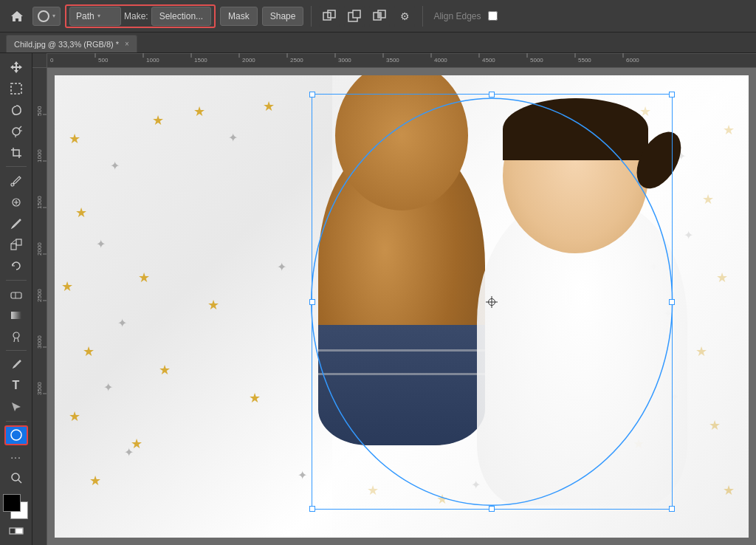 Image resolution: width=756 pixels, height=545 pixels. I want to click on quick-mask-icon, so click(16, 531).